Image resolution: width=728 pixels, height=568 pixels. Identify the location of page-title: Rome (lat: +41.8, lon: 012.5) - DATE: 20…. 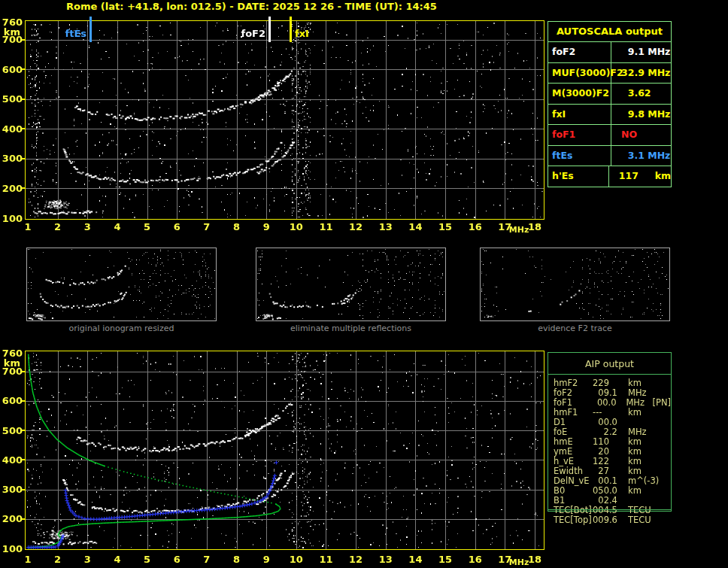
(251, 6).